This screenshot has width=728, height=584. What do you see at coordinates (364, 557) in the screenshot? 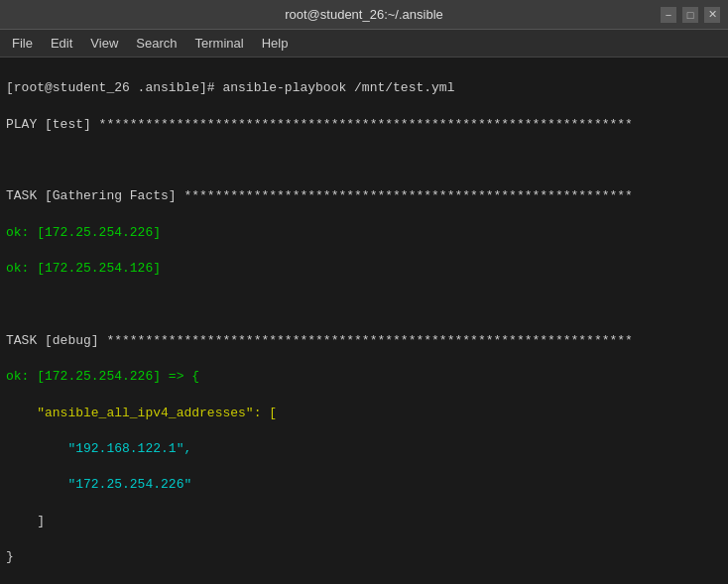
I see `brace-line-1: }` at bounding box center [364, 557].